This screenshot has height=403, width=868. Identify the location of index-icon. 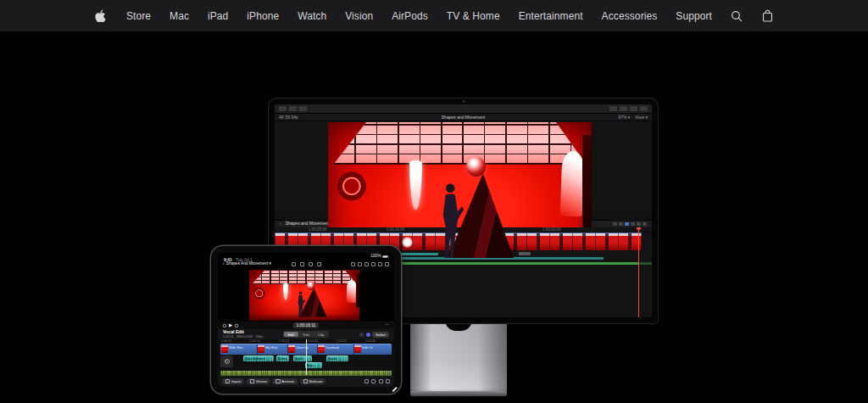
(615, 224).